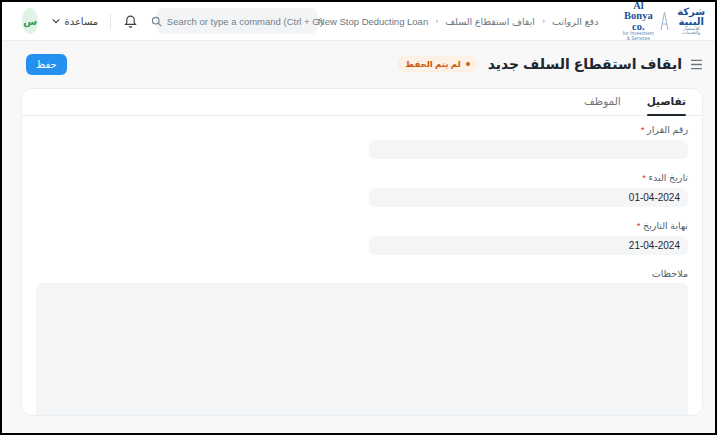  Describe the element at coordinates (528, 226) in the screenshot. I see `end-date-label: نهاية التاريخ *` at that location.